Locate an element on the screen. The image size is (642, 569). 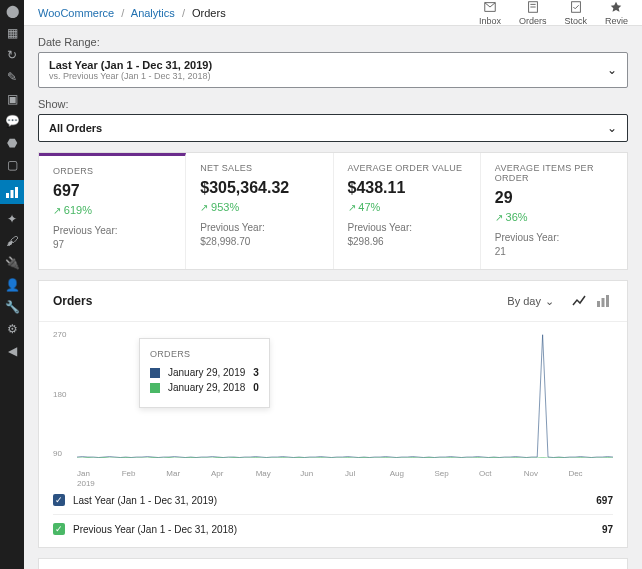
stat-prev-year: Previous Year:21 is located at coordinates (554, 245).